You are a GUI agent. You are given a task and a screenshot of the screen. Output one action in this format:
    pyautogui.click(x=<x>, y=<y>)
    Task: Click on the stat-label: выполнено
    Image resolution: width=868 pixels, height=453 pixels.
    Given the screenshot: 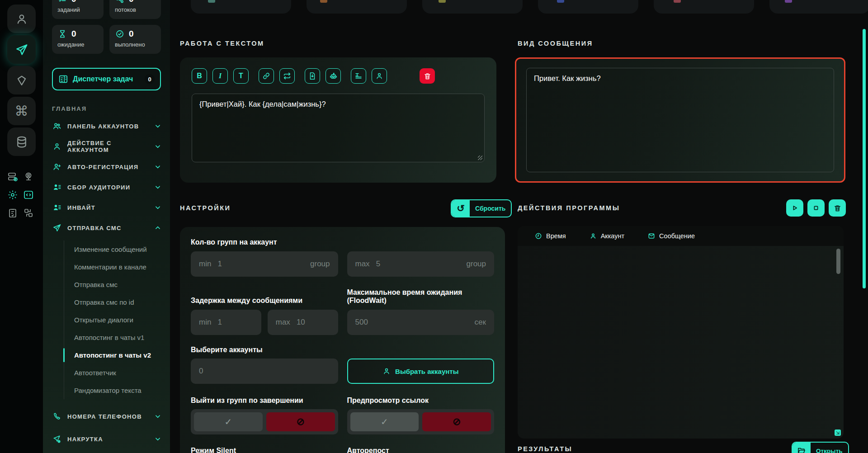 What is the action you would take?
    pyautogui.click(x=135, y=44)
    